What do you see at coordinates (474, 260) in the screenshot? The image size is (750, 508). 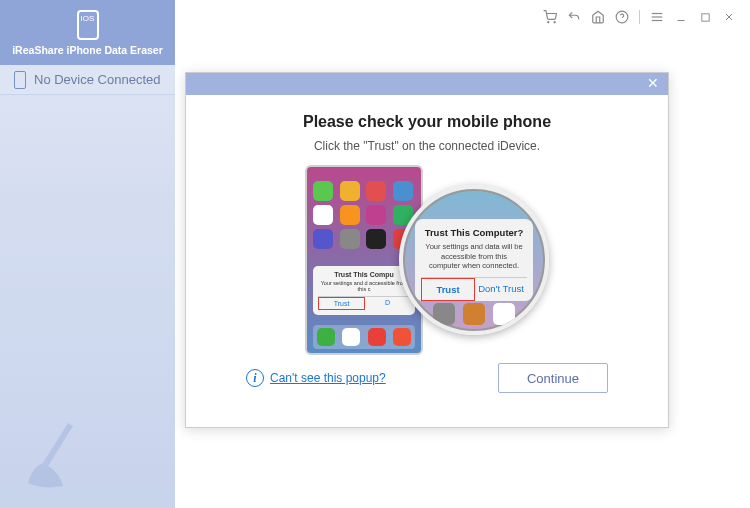 I see `zoom-trust-dialog: Trust This Computer? Your settings and d…` at bounding box center [474, 260].